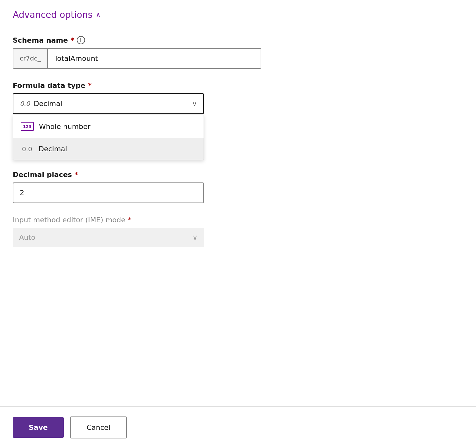 The image size is (476, 448). What do you see at coordinates (27, 126) in the screenshot?
I see `whole-number-icon: 123` at bounding box center [27, 126].